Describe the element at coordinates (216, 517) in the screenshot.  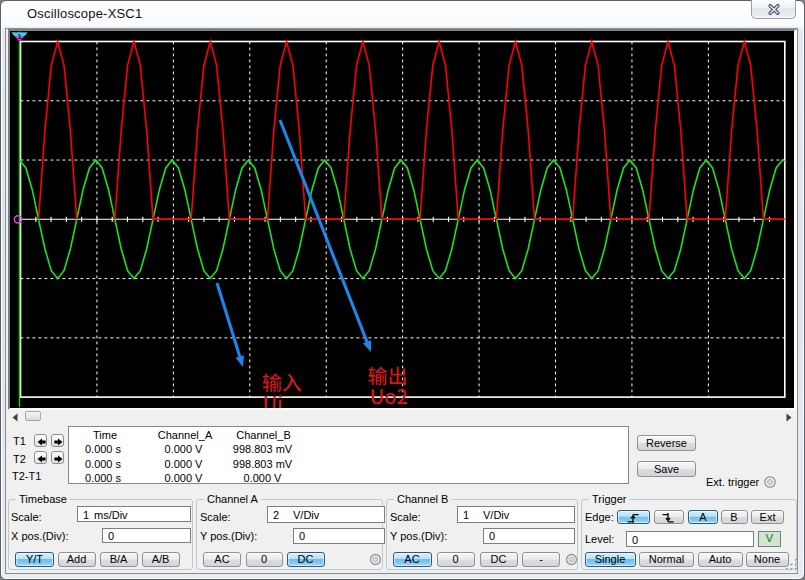
I see `channel-a-scale-label: Scale:` at that location.